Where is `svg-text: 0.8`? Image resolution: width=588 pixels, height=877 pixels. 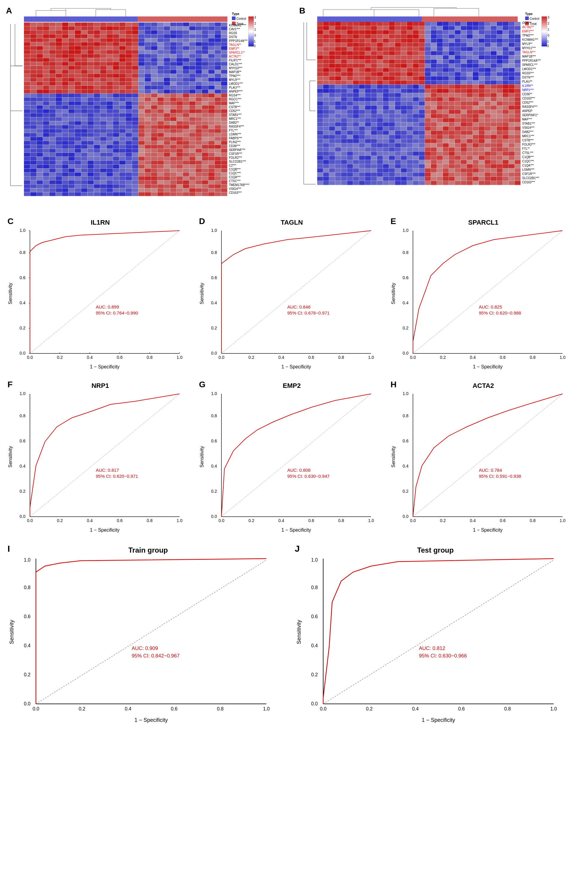 svg-text: 0.8 is located at coordinates (508, 709).